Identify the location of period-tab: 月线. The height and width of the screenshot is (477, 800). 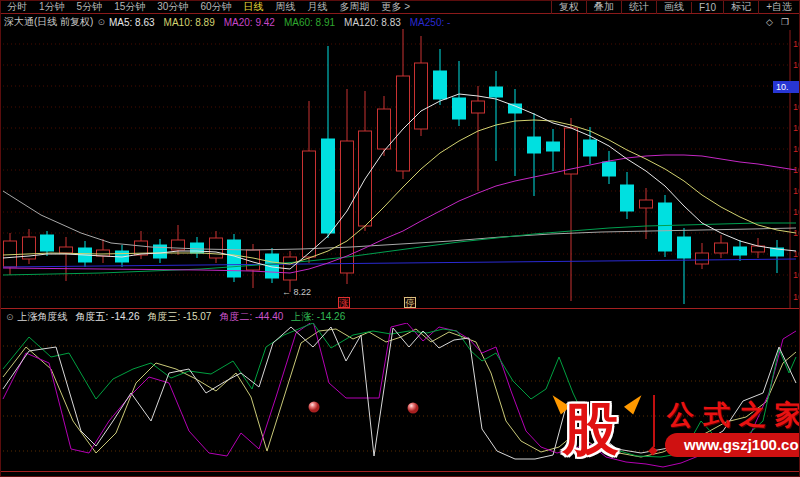
(318, 7).